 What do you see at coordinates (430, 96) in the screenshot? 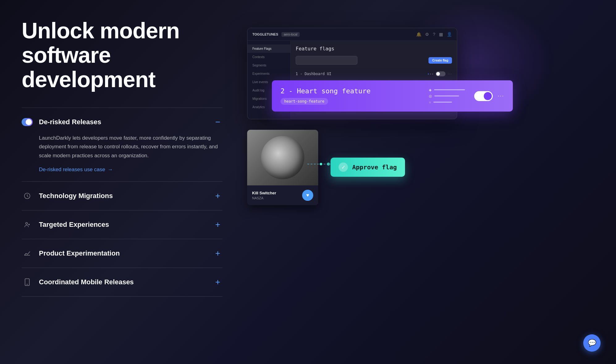
I see `circle-icon: ◎` at bounding box center [430, 96].